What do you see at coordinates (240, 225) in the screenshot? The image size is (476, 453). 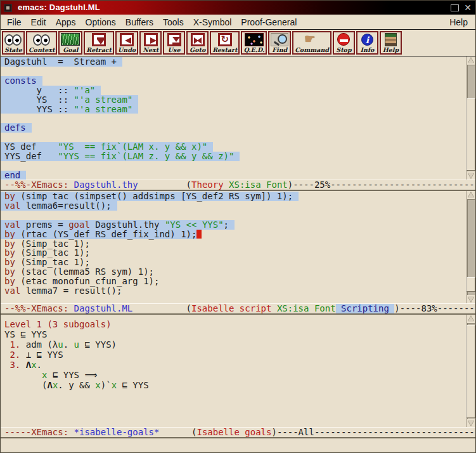 I see `code-line: val prems = goal Dagstuhl.thy "YS << YYS…` at bounding box center [240, 225].